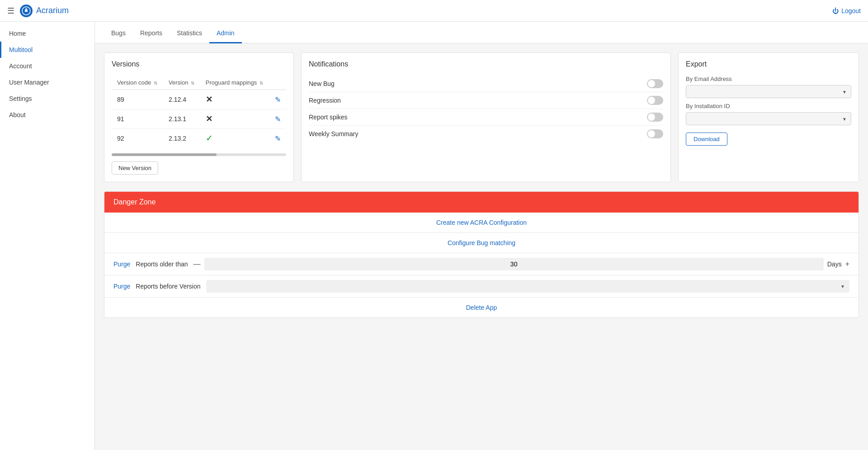 The image size is (868, 450). I want to click on danger-header: Danger Zone, so click(481, 202).